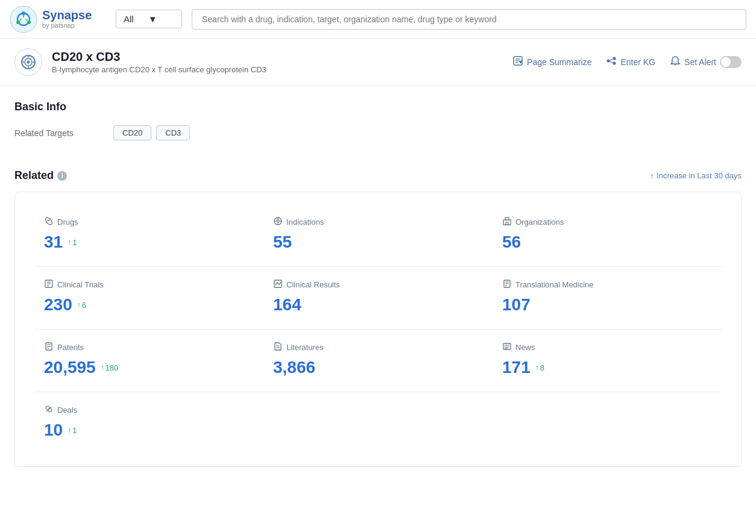 The image size is (756, 532). Describe the element at coordinates (149, 222) in the screenshot. I see `stat-category-label: Drugs` at that location.